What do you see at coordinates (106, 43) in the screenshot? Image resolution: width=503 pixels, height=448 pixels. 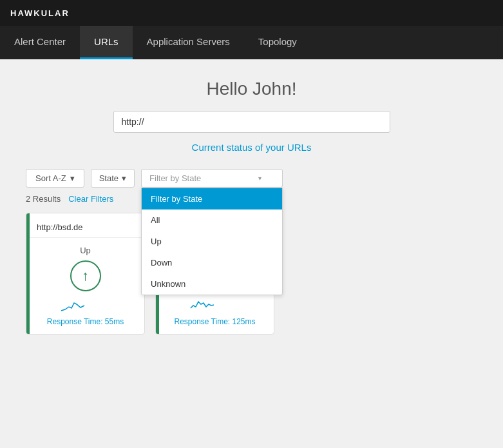 I see `nav-item-urls: URLs` at bounding box center [106, 43].